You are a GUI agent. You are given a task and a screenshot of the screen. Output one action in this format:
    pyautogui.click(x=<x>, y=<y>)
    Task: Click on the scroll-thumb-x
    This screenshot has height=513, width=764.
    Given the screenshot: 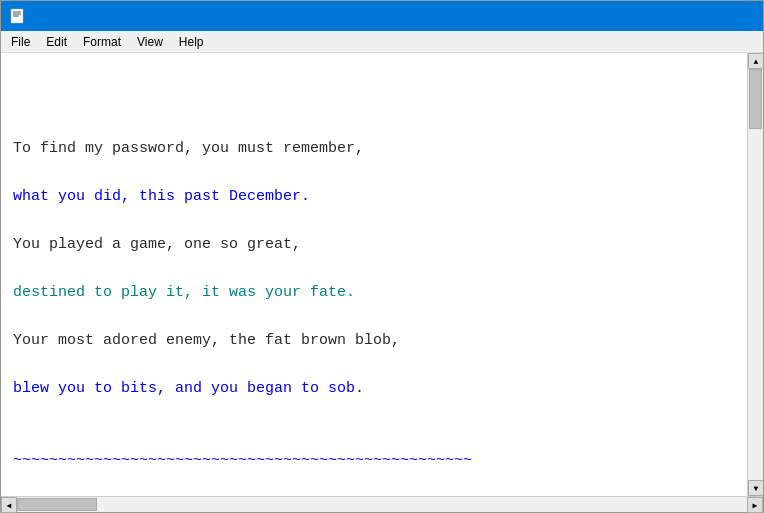 What is the action you would take?
    pyautogui.click(x=57, y=504)
    